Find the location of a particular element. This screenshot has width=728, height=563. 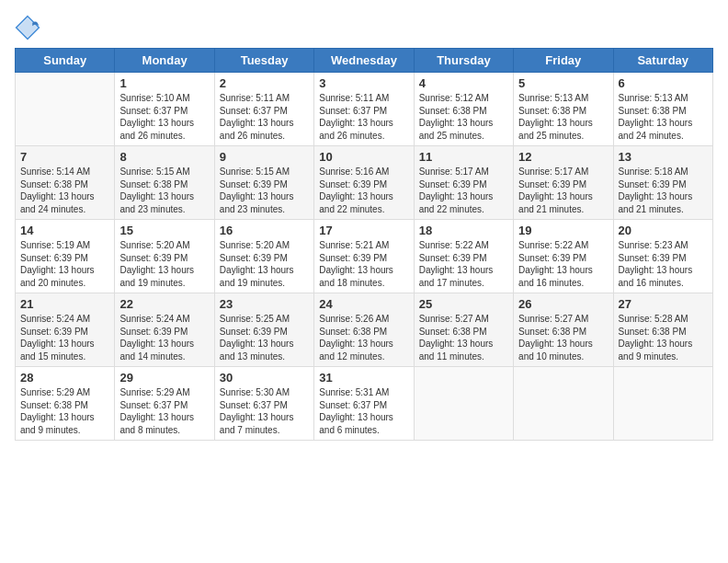

calendar-cell: 28Sunrise: 5:29 AM Sunset: 6:38 PM Dayli… is located at coordinates (65, 404).